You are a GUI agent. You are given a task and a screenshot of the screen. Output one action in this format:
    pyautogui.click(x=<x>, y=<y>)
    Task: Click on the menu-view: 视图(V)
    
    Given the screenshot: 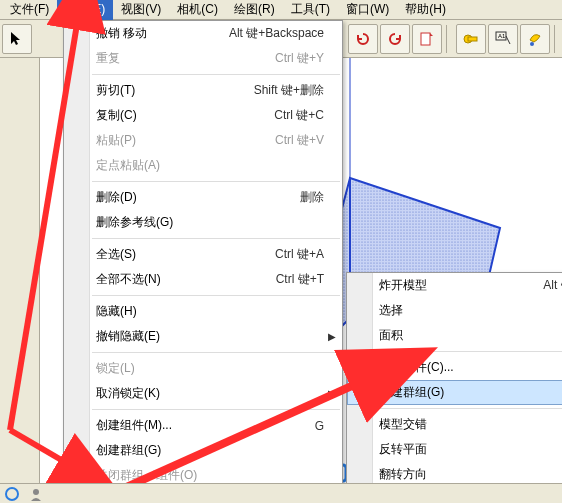 What is the action you would take?
    pyautogui.click(x=141, y=10)
    